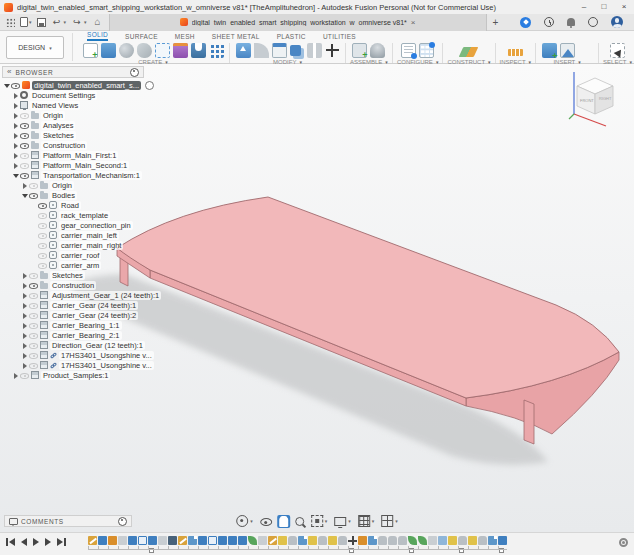 This screenshot has width=634, height=555. Describe the element at coordinates (180, 50) in the screenshot. I see `form-icon` at that location.